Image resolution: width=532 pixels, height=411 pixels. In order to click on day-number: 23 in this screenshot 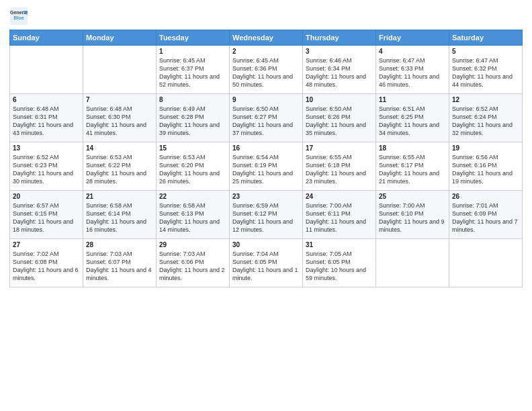, I will do `click(266, 196)`.